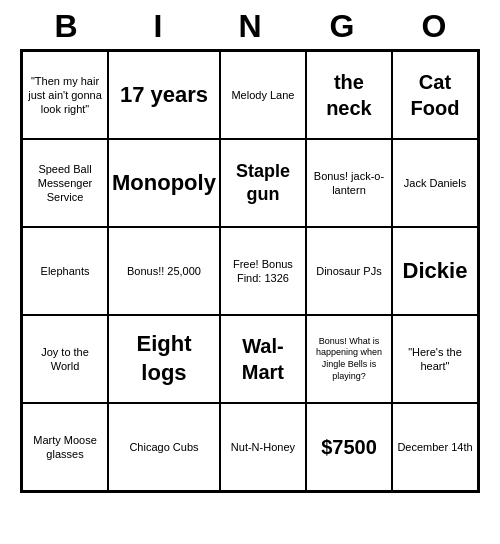 This screenshot has height=544, width=500. What do you see at coordinates (349, 359) in the screenshot?
I see `bingo-cell-18: Bonus! What is happening when Jingle Bel…` at bounding box center [349, 359].